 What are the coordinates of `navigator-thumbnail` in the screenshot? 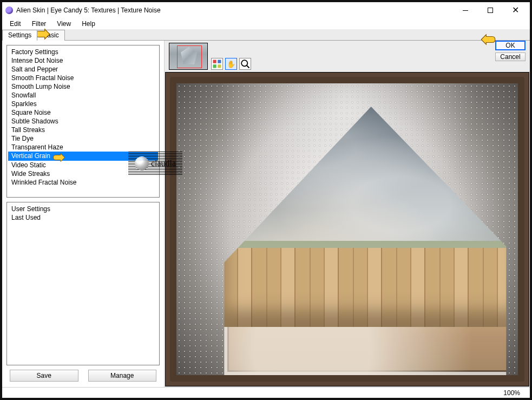 It's located at (188, 56).